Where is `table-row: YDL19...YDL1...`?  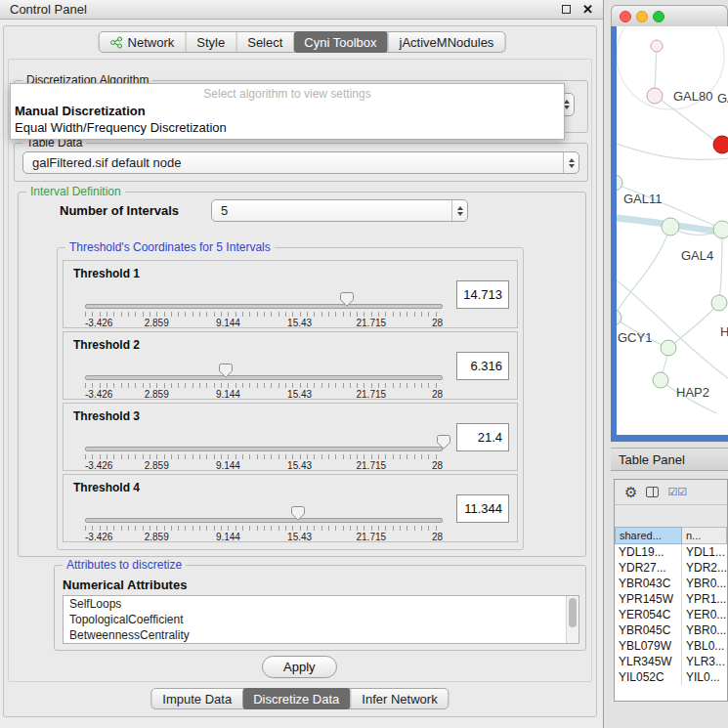
table-row: YDL19...YDL1... is located at coordinates (670, 552).